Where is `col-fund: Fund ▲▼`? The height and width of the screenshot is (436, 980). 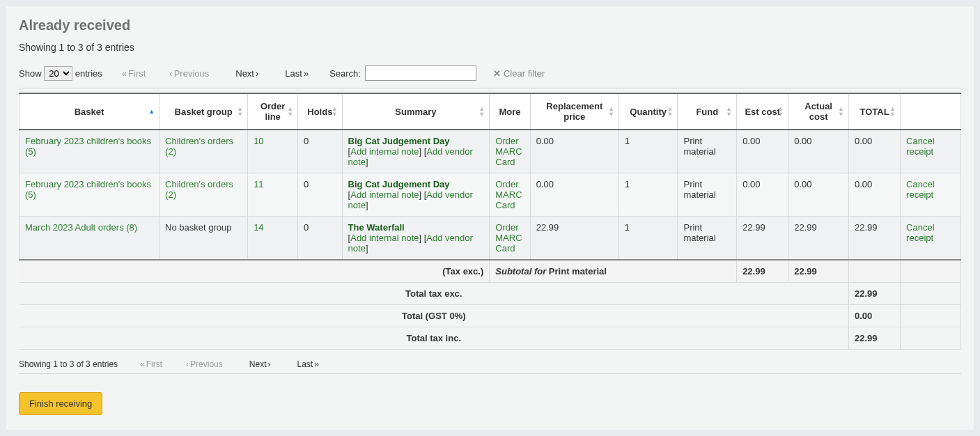 col-fund: Fund ▲▼ is located at coordinates (708, 111).